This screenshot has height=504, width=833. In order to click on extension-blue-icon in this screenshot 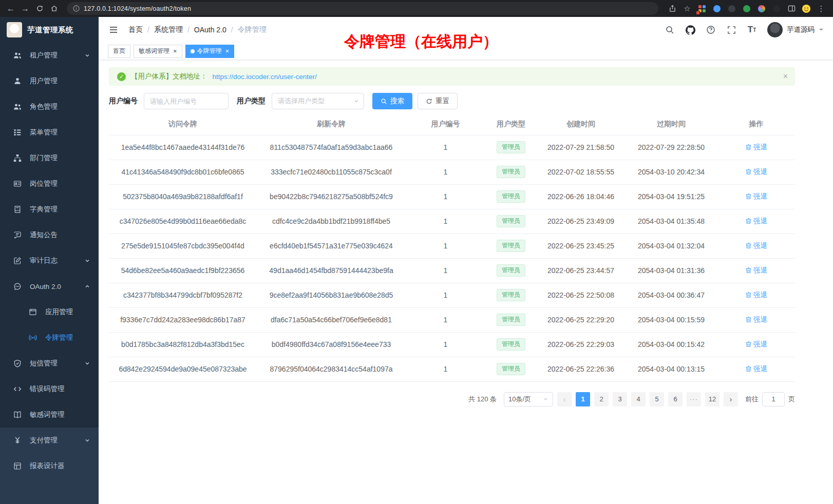, I will do `click(717, 9)`.